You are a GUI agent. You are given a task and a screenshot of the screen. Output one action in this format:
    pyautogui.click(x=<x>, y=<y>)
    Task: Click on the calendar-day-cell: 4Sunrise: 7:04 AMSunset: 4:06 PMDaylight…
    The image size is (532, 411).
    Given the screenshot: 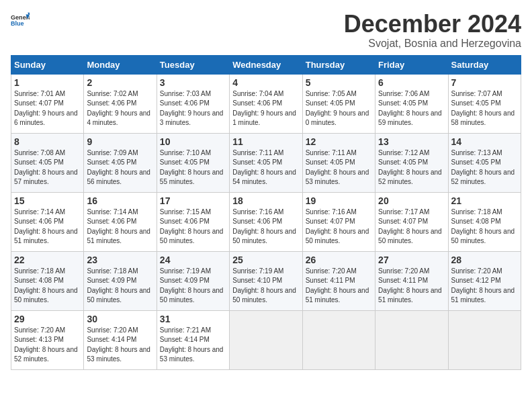 What is the action you would take?
    pyautogui.click(x=266, y=103)
    